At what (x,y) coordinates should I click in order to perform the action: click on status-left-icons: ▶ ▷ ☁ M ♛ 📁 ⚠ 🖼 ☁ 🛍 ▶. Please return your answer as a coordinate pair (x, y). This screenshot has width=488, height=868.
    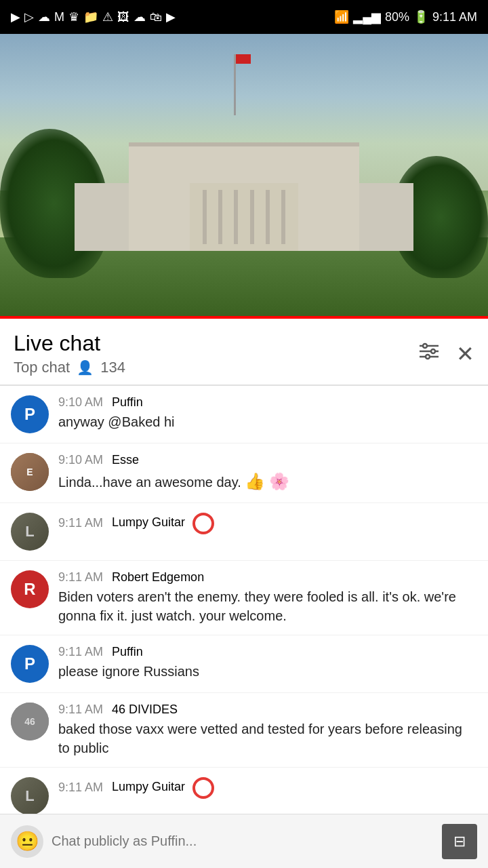
    Looking at the image, I should click on (94, 17).